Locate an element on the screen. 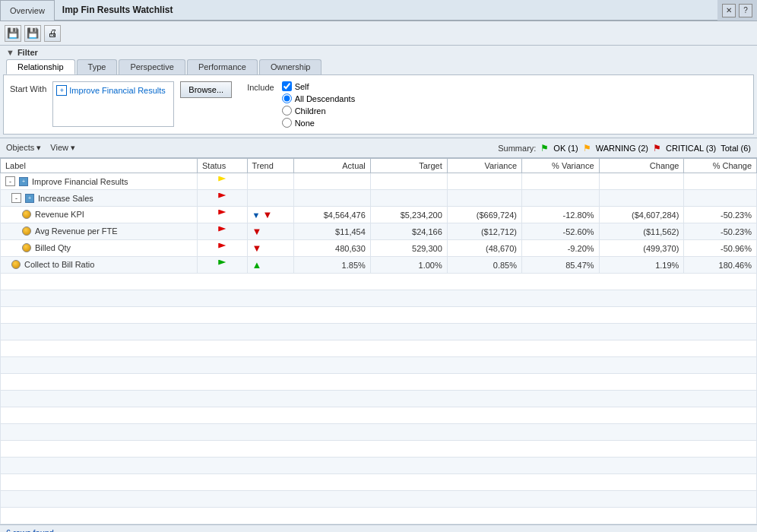  cell-pct-variance: -9.20% is located at coordinates (561, 249).